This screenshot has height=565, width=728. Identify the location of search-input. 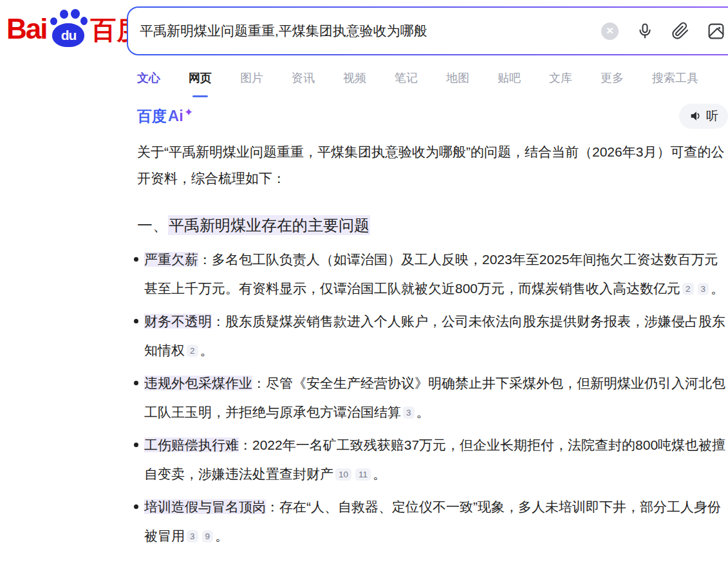
(367, 31).